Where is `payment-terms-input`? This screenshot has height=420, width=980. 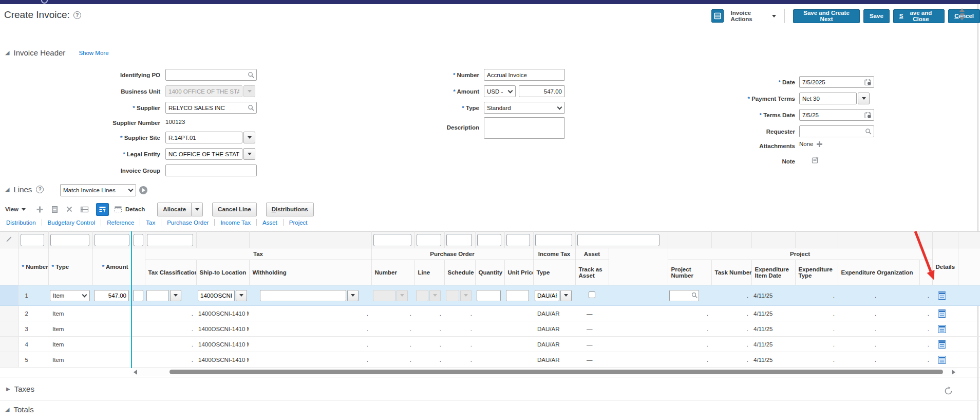
payment-terms-input is located at coordinates (828, 99).